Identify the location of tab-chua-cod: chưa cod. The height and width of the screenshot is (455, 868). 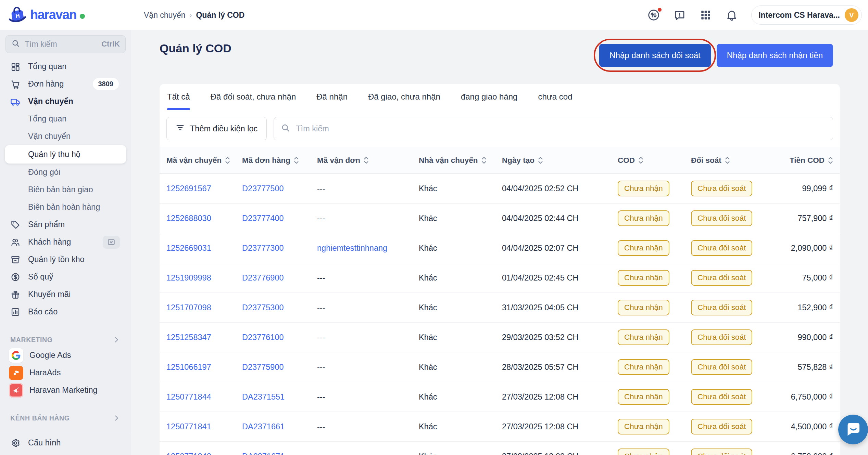
(555, 97).